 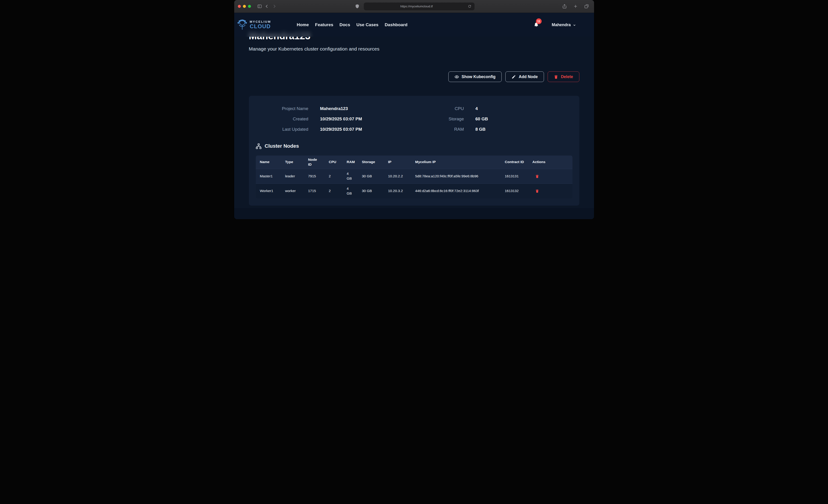 What do you see at coordinates (576, 6) in the screenshot?
I see `toolbar-right` at bounding box center [576, 6].